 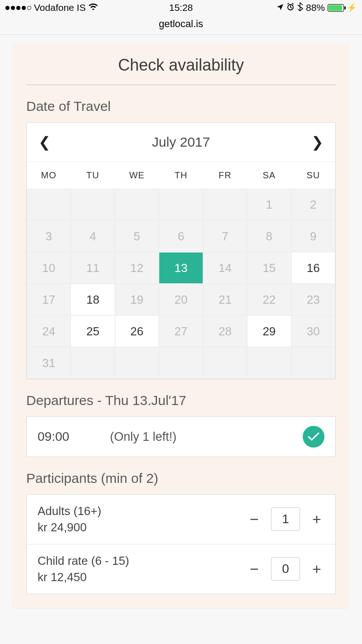 What do you see at coordinates (49, 331) in the screenshot?
I see `calendar-cell: 24` at bounding box center [49, 331].